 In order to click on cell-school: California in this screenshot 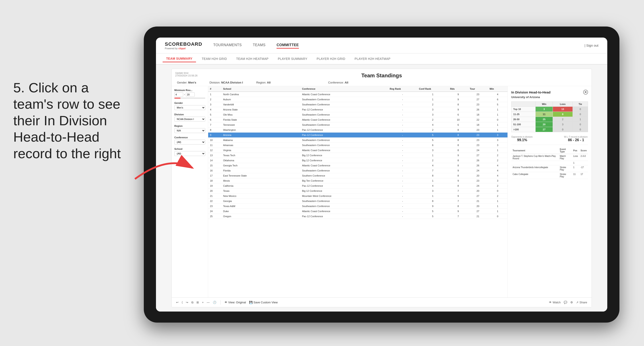, I will do `click(261, 186)`.